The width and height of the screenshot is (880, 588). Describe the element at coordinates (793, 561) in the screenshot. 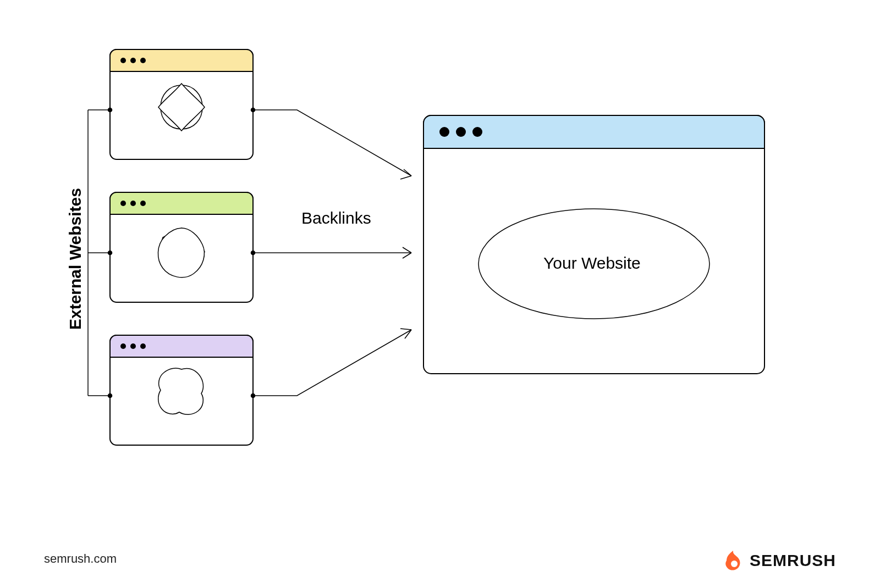

I see `brand-wordmark: SEMRUSH` at that location.